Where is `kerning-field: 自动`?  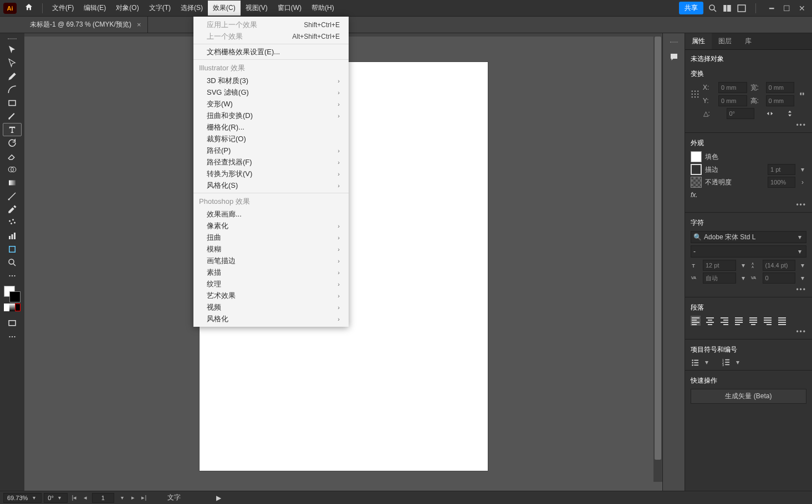
kerning-field: 自动 is located at coordinates (719, 278).